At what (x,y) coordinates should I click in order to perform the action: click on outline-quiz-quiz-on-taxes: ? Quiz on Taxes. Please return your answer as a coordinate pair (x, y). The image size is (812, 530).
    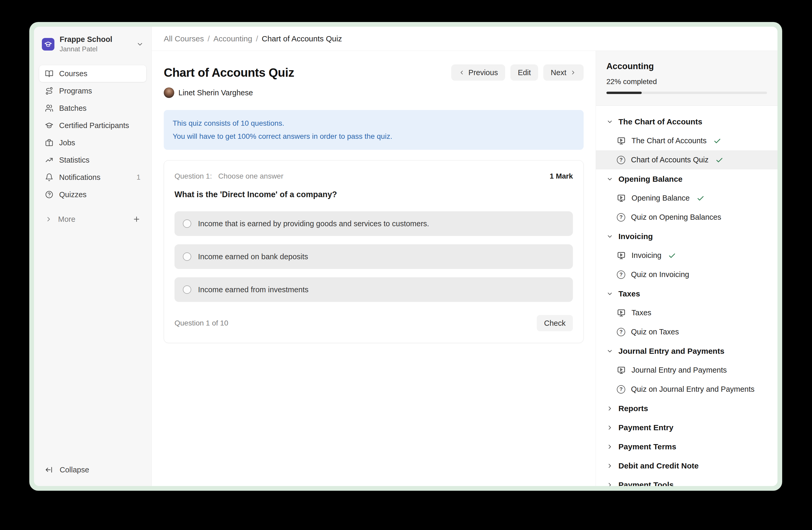
    Looking at the image, I should click on (687, 332).